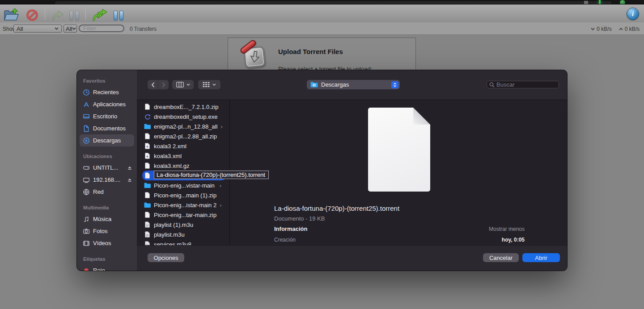 This screenshot has height=309, width=644. Describe the element at coordinates (110, 208) in the screenshot. I see `sidebar-section-title: Multimedia` at that location.